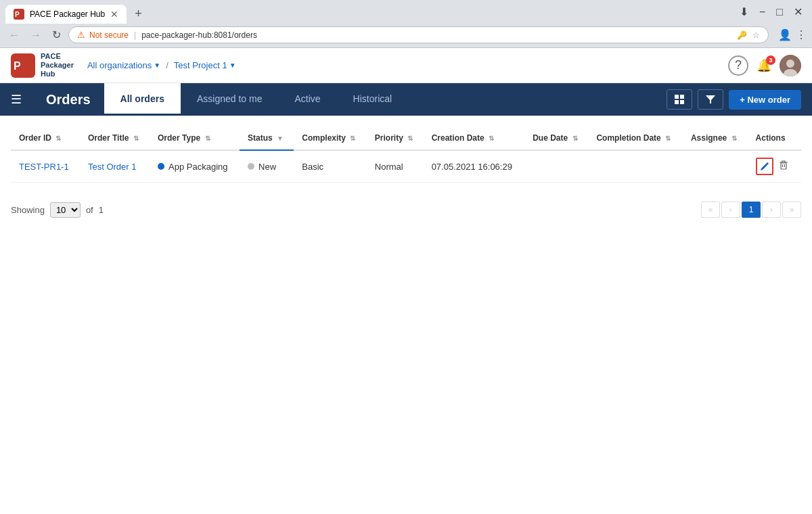  I want to click on sort-priority-icon: ⇅, so click(410, 138).